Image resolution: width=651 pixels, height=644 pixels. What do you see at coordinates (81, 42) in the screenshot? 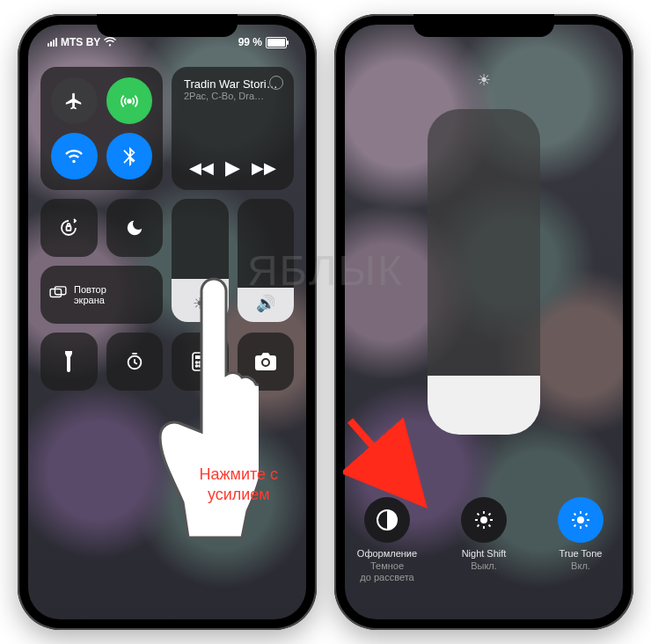
I see `carrier-label: MTS BY` at bounding box center [81, 42].